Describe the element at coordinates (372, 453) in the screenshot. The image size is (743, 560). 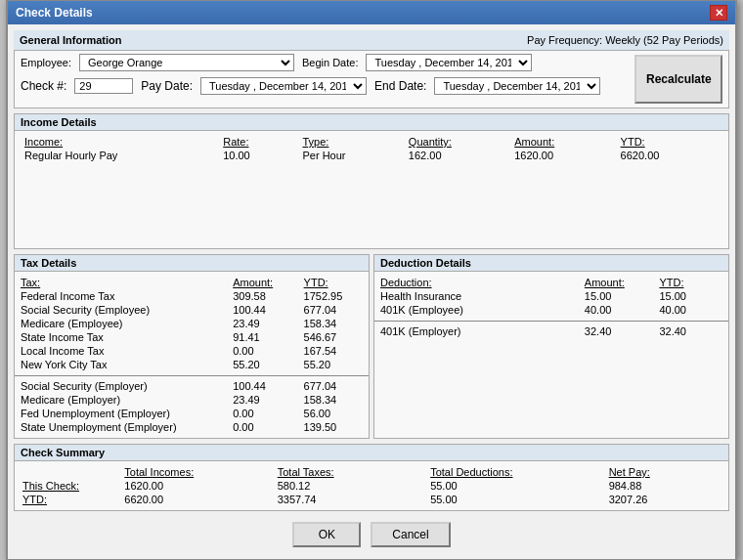
I see `check-summary-header: Check Summary` at that location.